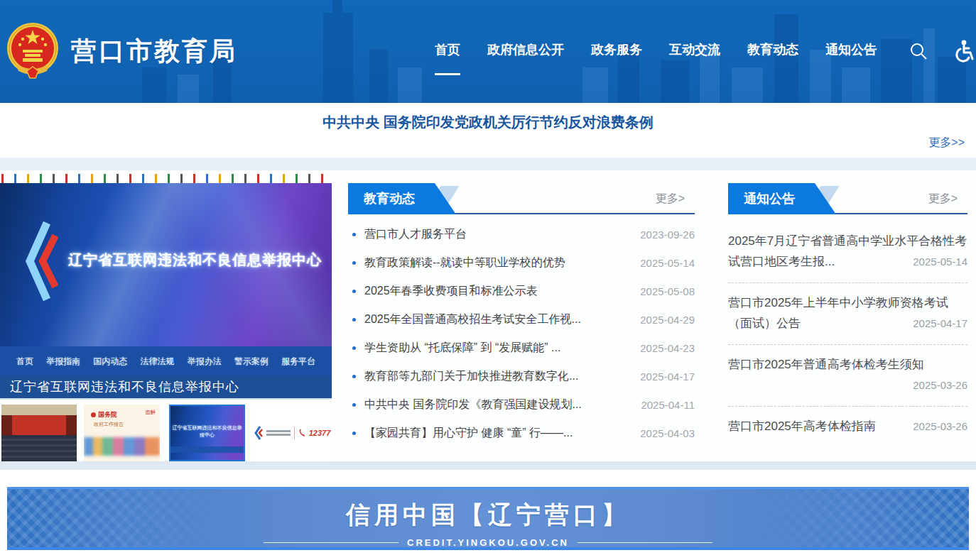 The width and height of the screenshot is (976, 560). What do you see at coordinates (695, 50) in the screenshot?
I see `nav-item: 互动交流` at bounding box center [695, 50].